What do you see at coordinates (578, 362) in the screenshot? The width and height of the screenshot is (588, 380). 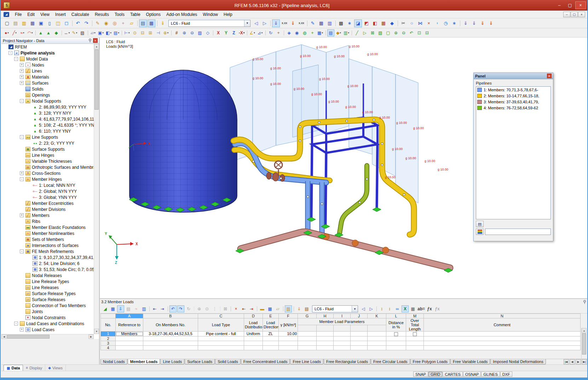 I see `next-table-tab-icon: ▶` at bounding box center [578, 362].